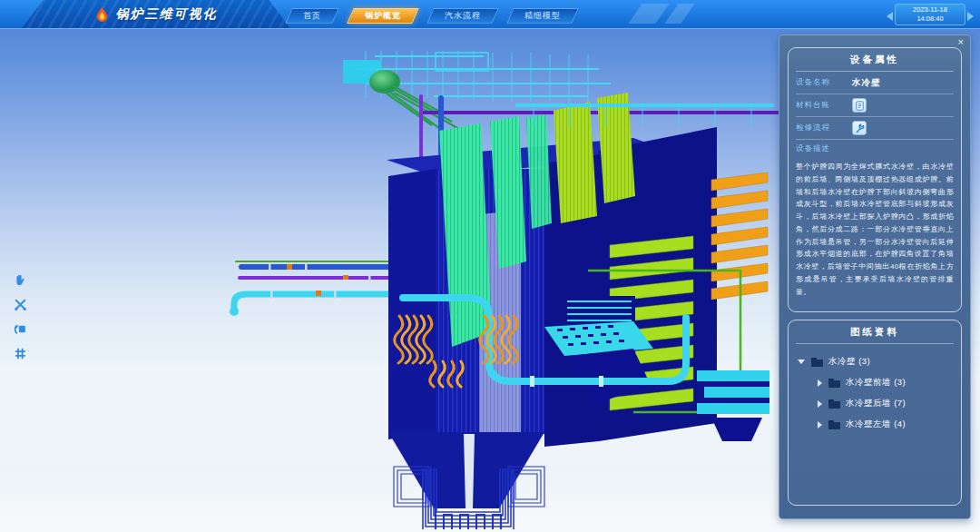  I want to click on field-label: 材料台账, so click(824, 105).